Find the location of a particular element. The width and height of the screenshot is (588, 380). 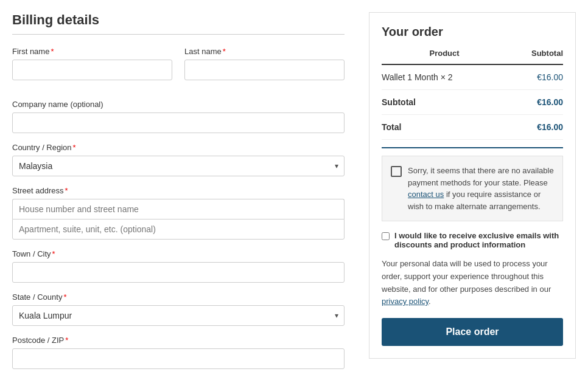

country-select: Malaysia Singapore Indonesia Thailand Ph… is located at coordinates (178, 166).